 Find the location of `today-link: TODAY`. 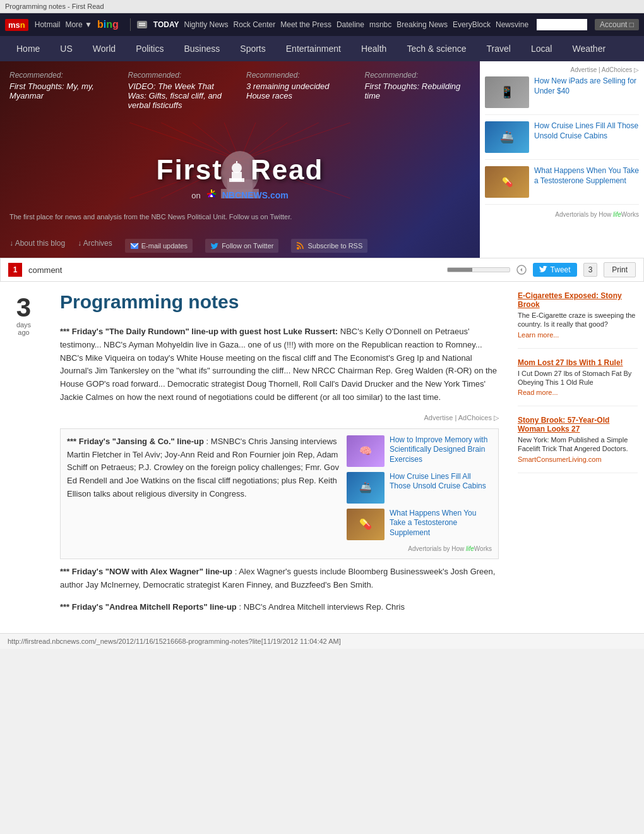

today-link: TODAY is located at coordinates (167, 25).